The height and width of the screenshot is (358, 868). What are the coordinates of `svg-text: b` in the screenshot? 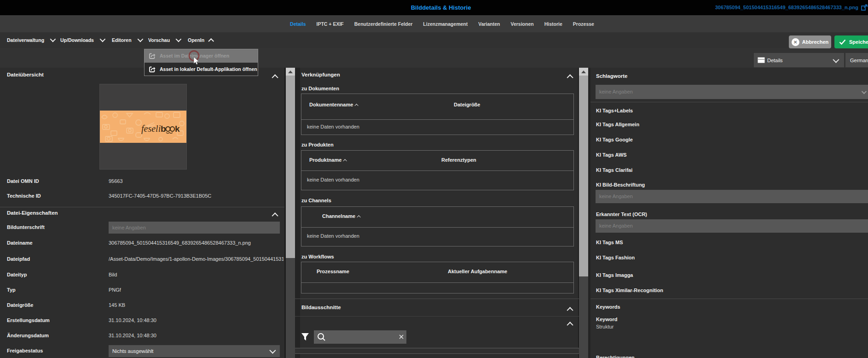 It's located at (163, 129).